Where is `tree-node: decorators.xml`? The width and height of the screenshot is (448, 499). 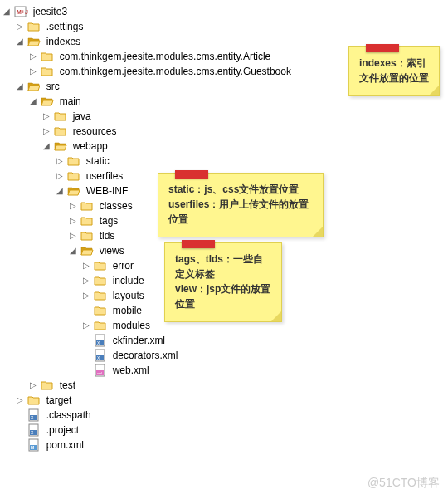 tree-node: decorators.xml is located at coordinates (225, 355).